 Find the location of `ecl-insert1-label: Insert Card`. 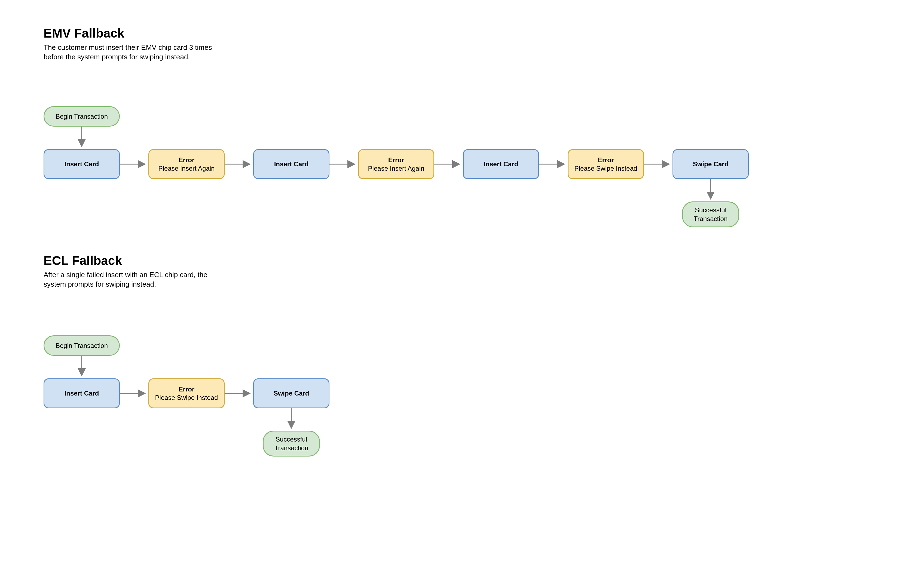

ecl-insert1-label: Insert Card is located at coordinates (82, 393).